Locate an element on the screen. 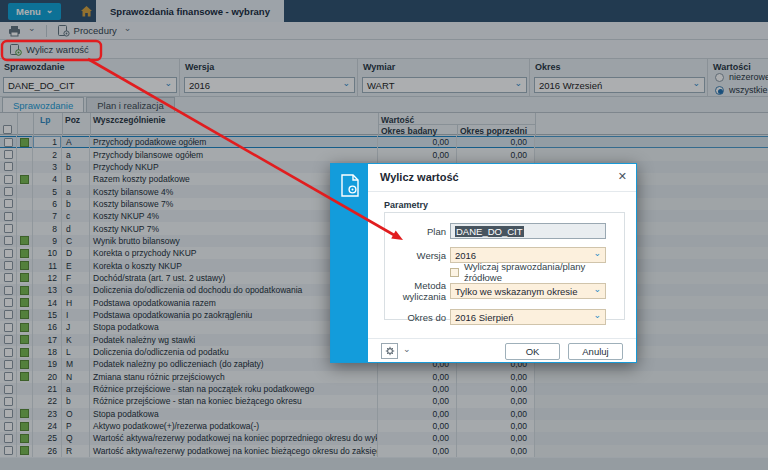 The width and height of the screenshot is (768, 470). anuluj-button: Anuluj is located at coordinates (596, 352).